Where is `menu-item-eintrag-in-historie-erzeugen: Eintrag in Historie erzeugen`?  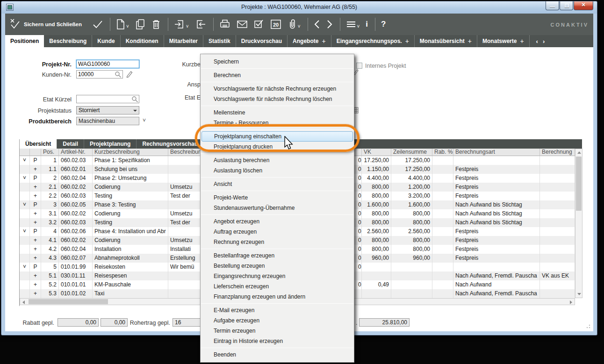
menu-item-eintrag-in-historie-erzeugen: Eintrag in Historie erzeugen is located at coordinates (277, 341).